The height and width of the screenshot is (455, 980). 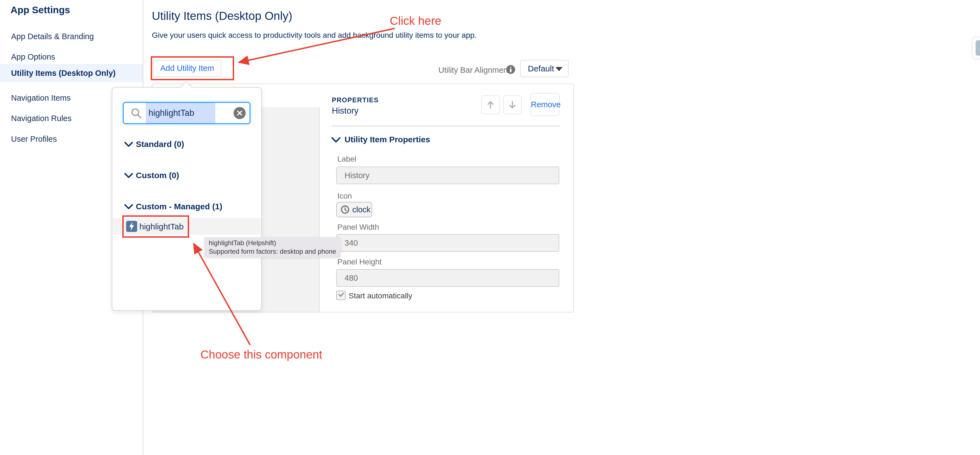 What do you see at coordinates (360, 262) in the screenshot?
I see `panel-height-label: Panel Height` at bounding box center [360, 262].